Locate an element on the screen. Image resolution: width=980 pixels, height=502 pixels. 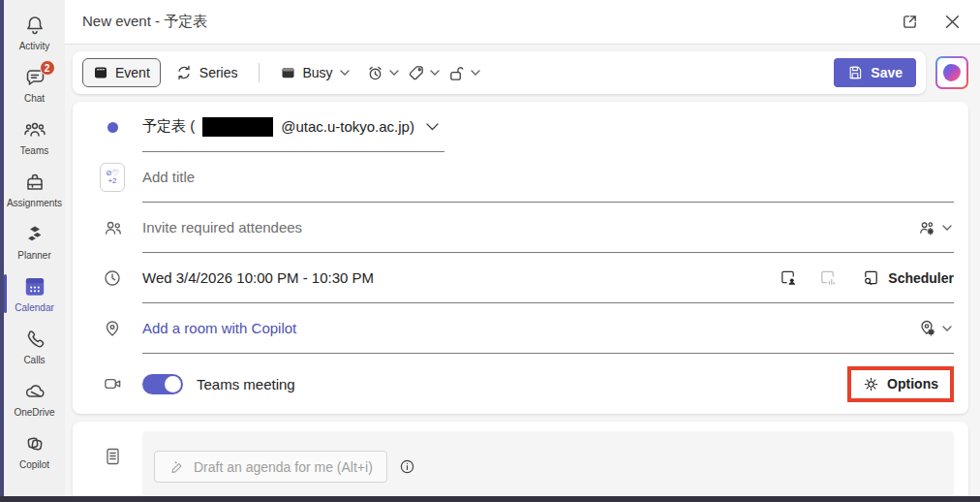
teams-meeting-label: Teams meeting is located at coordinates (246, 384).